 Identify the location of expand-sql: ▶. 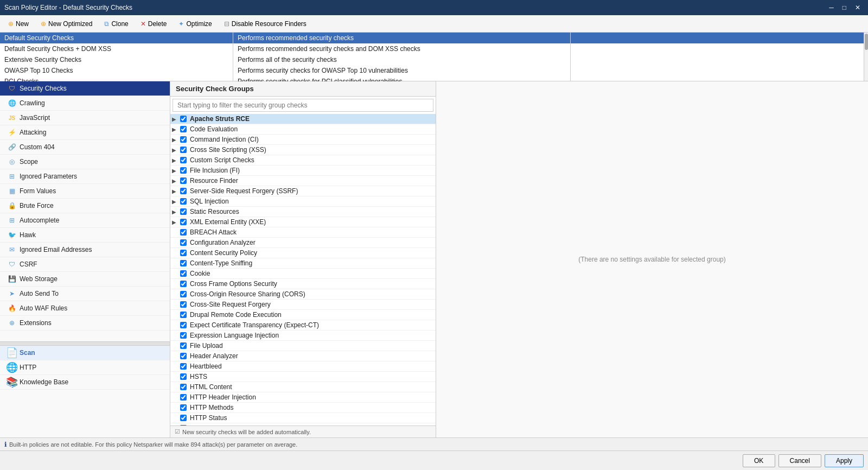
(174, 201).